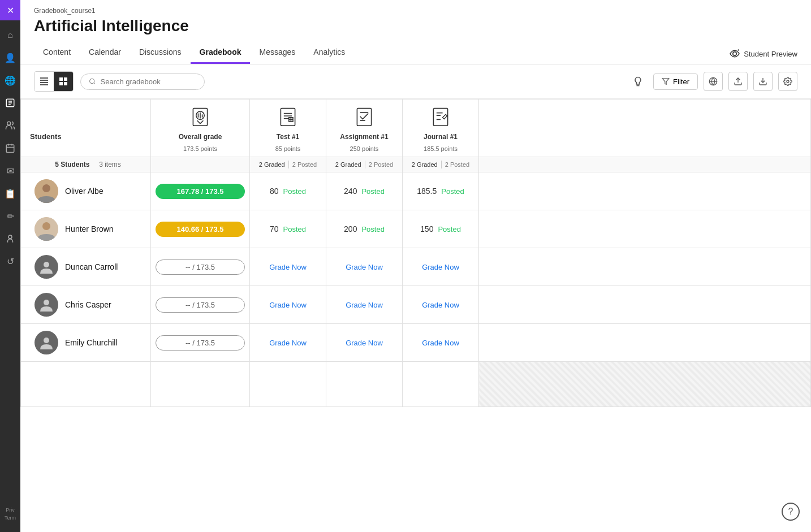 The width and height of the screenshot is (811, 532). Describe the element at coordinates (46, 229) in the screenshot. I see `avatar-image` at that location.